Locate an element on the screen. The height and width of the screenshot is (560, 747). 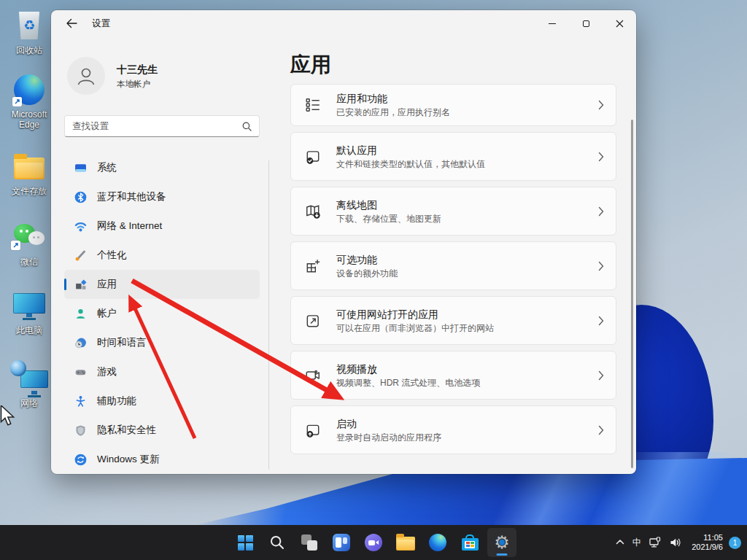
network-icon is located at coordinates (29, 376).